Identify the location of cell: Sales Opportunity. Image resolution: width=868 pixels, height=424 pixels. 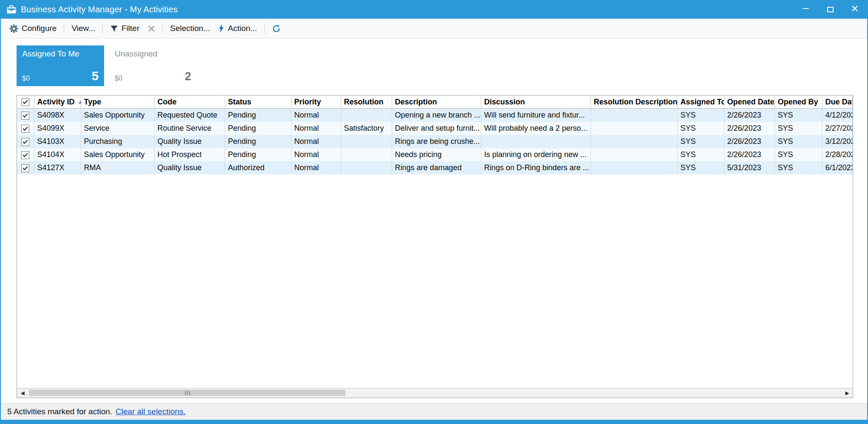
(117, 154).